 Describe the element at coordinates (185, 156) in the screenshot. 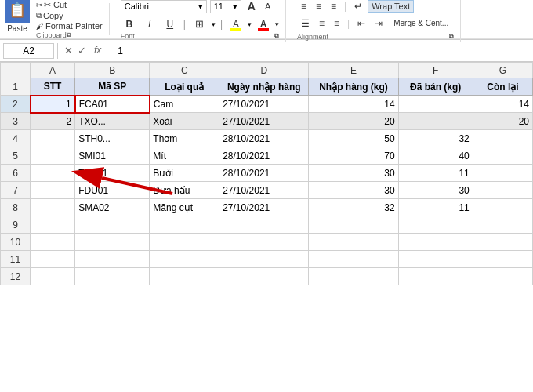

I see `cell-c5: Mít` at that location.